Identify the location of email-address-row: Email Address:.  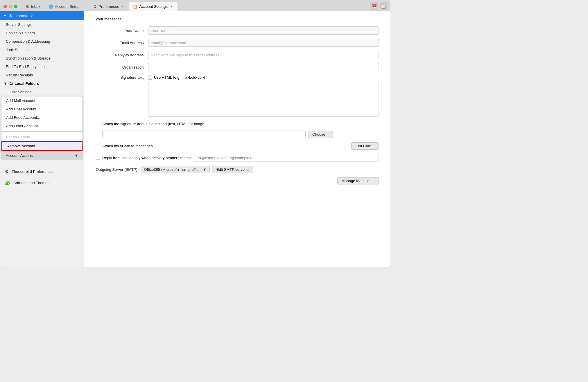
(237, 43).